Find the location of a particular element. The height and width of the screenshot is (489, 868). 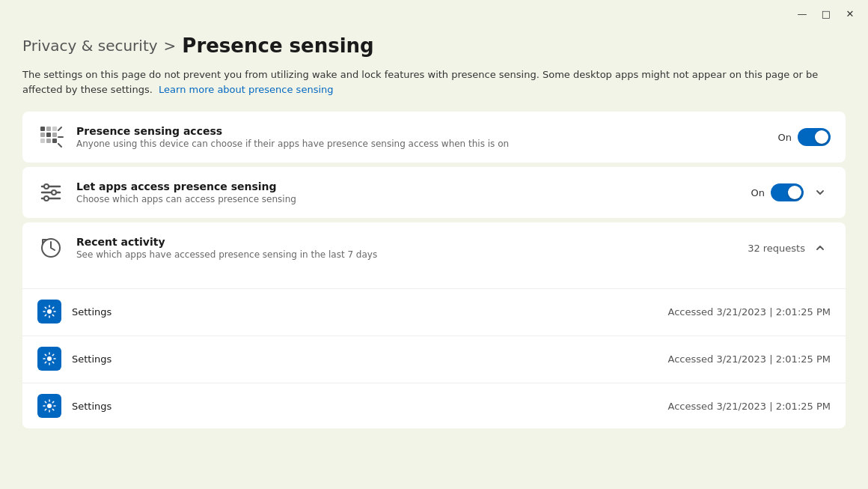

presence-sensing-toggle is located at coordinates (814, 137).